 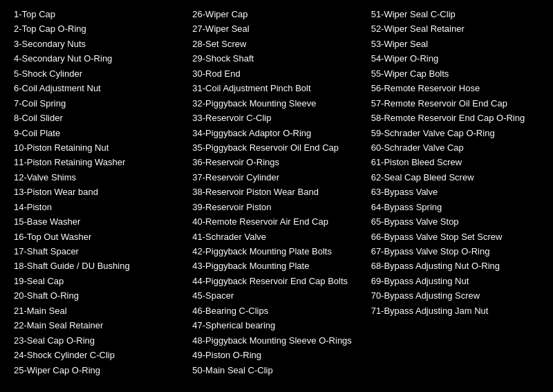 What do you see at coordinates (100, 281) in the screenshot?
I see `list-item: 19-Seal Cap` at bounding box center [100, 281].